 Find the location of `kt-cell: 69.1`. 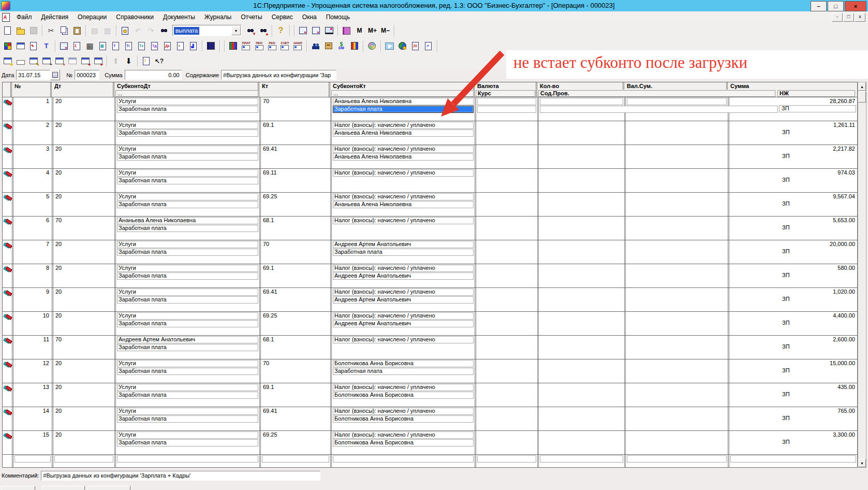

kt-cell: 69.1 is located at coordinates (295, 133).